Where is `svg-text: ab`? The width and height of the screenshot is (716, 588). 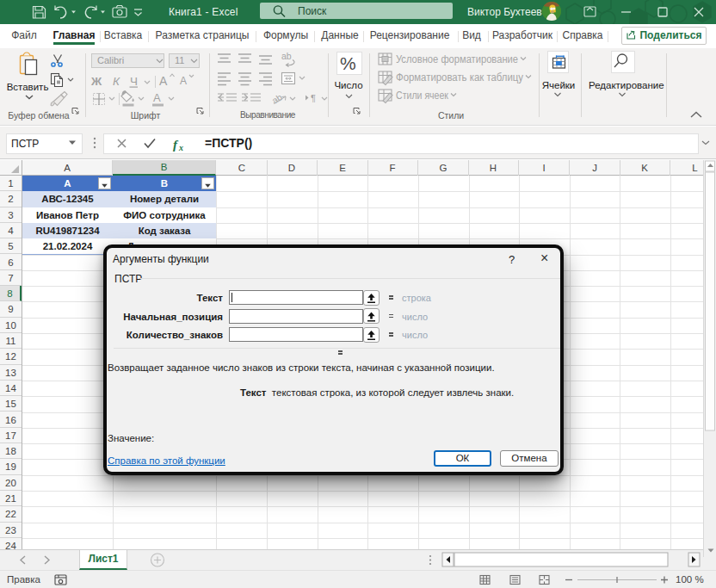 svg-text: ab is located at coordinates (287, 56).